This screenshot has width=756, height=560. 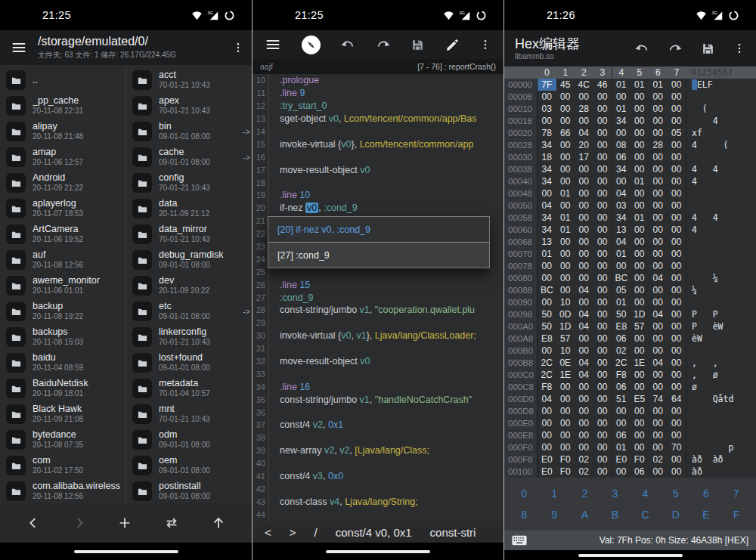 I want to click on hex-byte: 70, so click(x=677, y=447).